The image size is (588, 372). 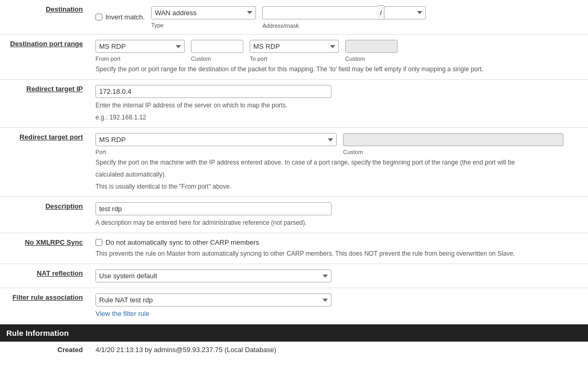 I want to click on to-port-custom-label: Custom, so click(x=371, y=59).